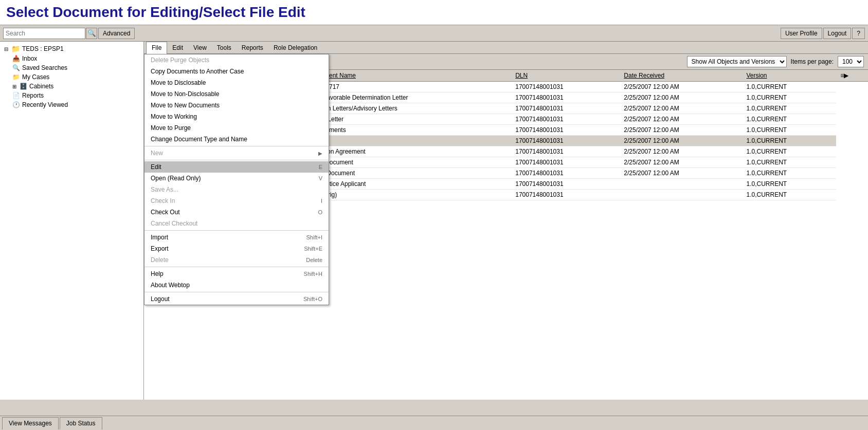 The width and height of the screenshot is (868, 430). I want to click on sidebar-item-cabinets: ⊞ 🗄️ Cabinets, so click(72, 86).